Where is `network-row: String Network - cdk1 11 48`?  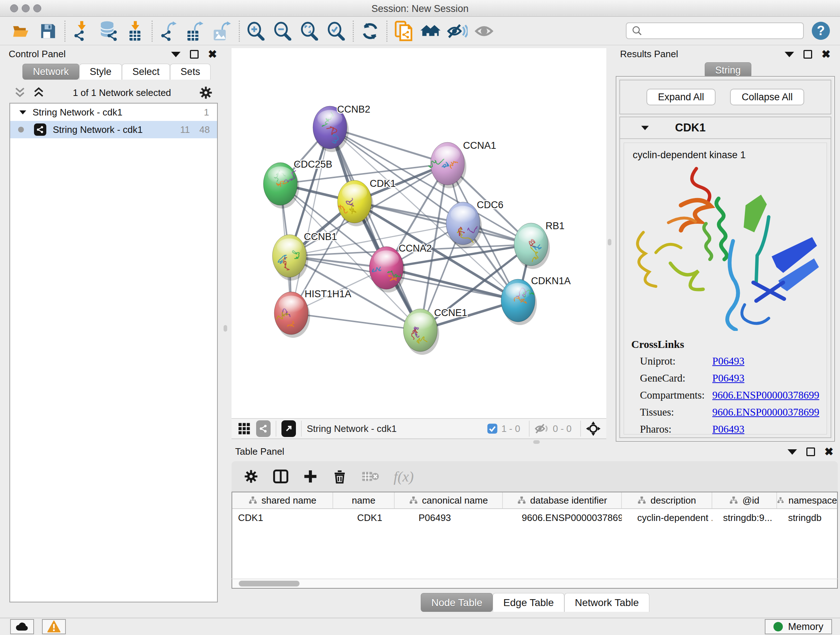
network-row: String Network - cdk1 11 48 is located at coordinates (114, 130).